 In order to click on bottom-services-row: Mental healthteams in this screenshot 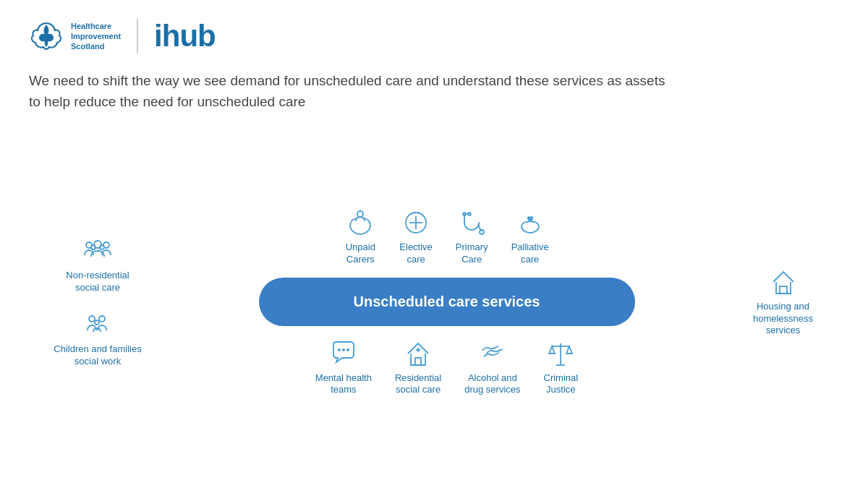, I will do `click(447, 367)`.